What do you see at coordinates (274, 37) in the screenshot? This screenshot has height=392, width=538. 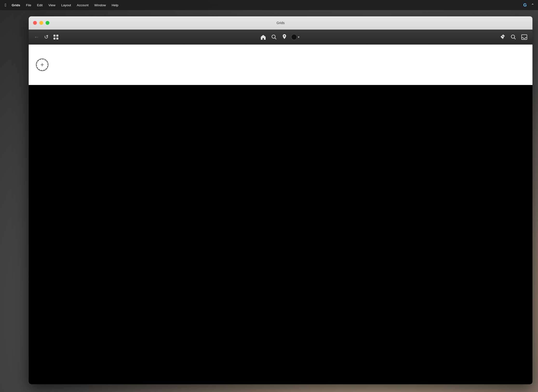 I see `search-icon` at bounding box center [274, 37].